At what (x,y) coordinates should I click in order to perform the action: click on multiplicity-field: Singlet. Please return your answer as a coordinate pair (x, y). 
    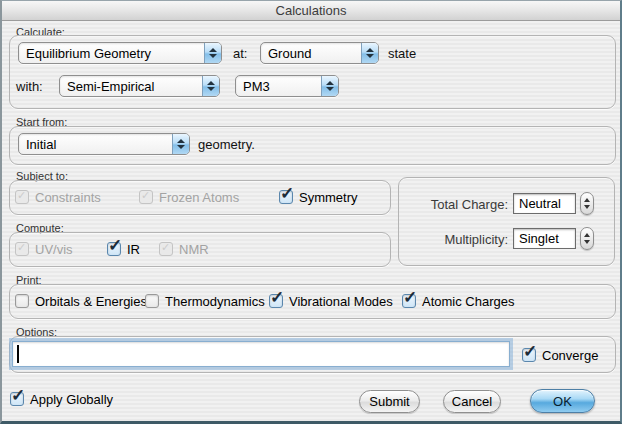
    Looking at the image, I should click on (544, 238).